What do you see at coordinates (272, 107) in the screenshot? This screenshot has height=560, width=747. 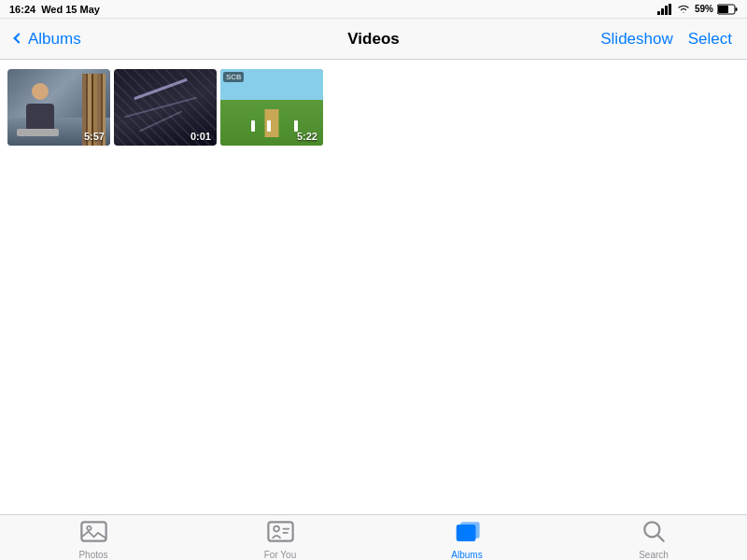 I see `video-item: SCB 5:22` at bounding box center [272, 107].